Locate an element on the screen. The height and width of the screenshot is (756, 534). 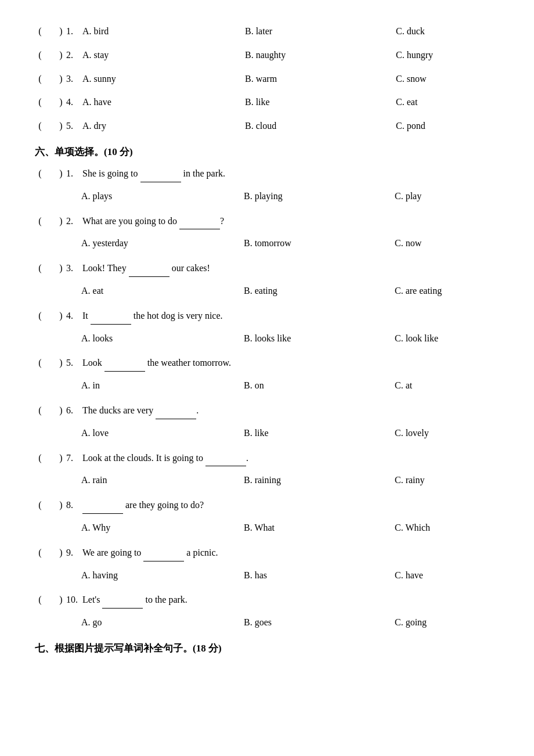
part5-row-4: ( ) 4. A. have B. like C. eat is located at coordinates (267, 102).